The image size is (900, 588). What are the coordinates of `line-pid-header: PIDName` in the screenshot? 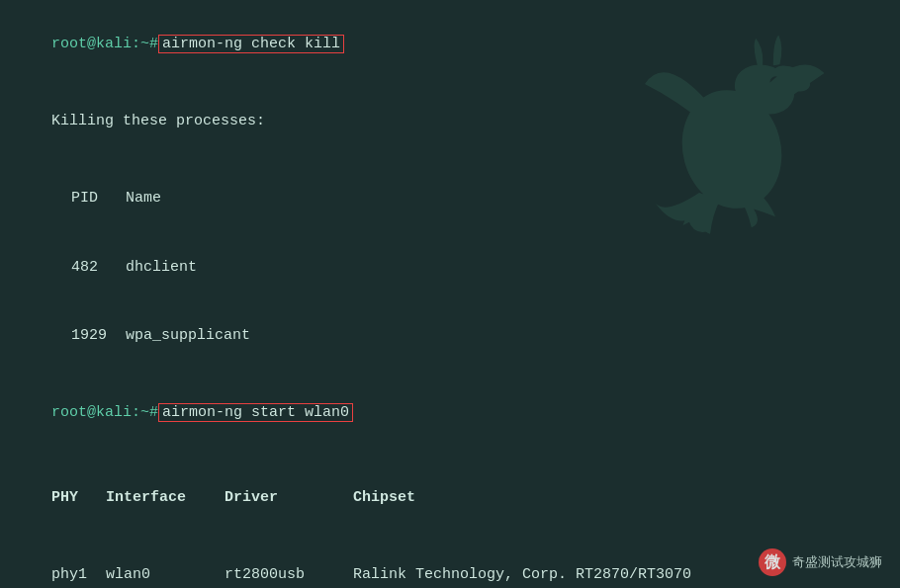 It's located at (450, 199).